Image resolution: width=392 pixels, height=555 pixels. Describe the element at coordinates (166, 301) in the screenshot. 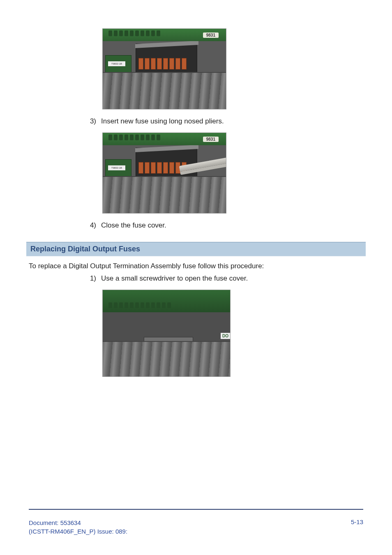

I see `pcb-top-edge` at that location.